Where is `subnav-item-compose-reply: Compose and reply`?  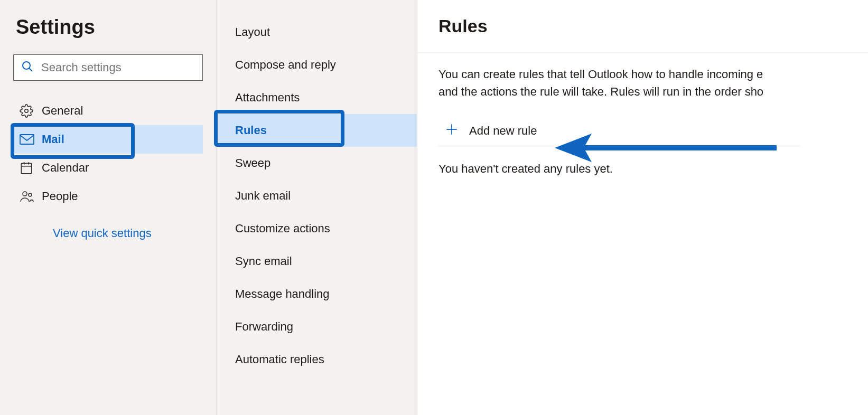
subnav-item-compose-reply: Compose and reply is located at coordinates (317, 65).